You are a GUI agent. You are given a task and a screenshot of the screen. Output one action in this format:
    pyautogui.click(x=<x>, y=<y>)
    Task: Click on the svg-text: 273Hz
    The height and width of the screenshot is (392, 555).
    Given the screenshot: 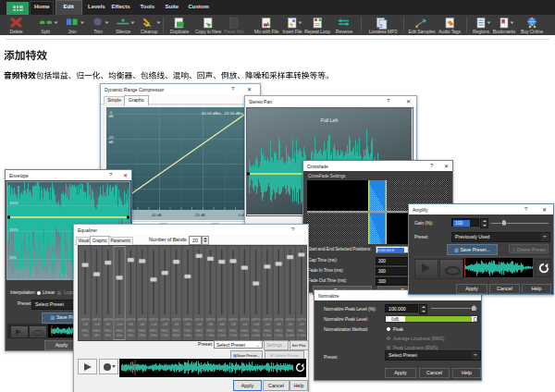 What is the action you would take?
    pyautogui.click(x=165, y=336)
    